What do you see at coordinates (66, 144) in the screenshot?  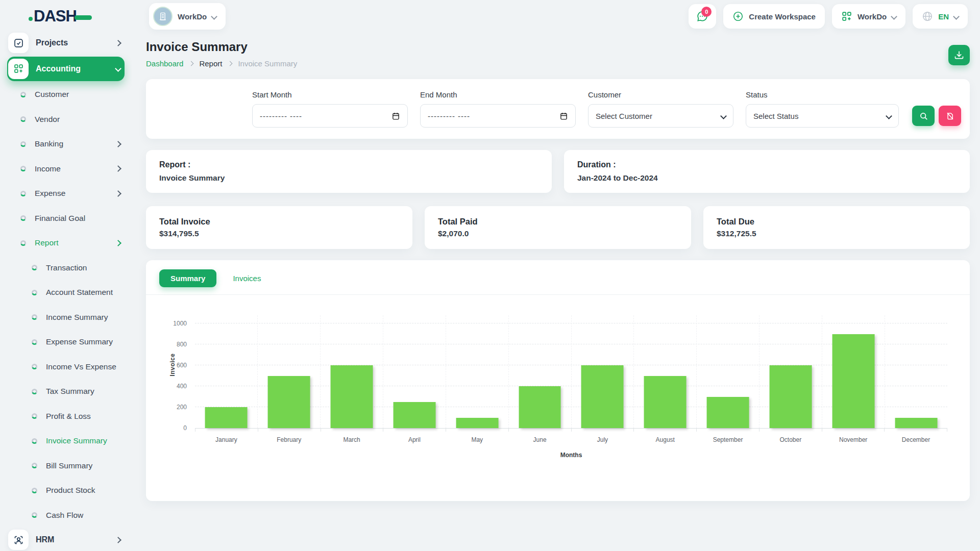 I see `sidebar-item-banking: Banking` at bounding box center [66, 144].